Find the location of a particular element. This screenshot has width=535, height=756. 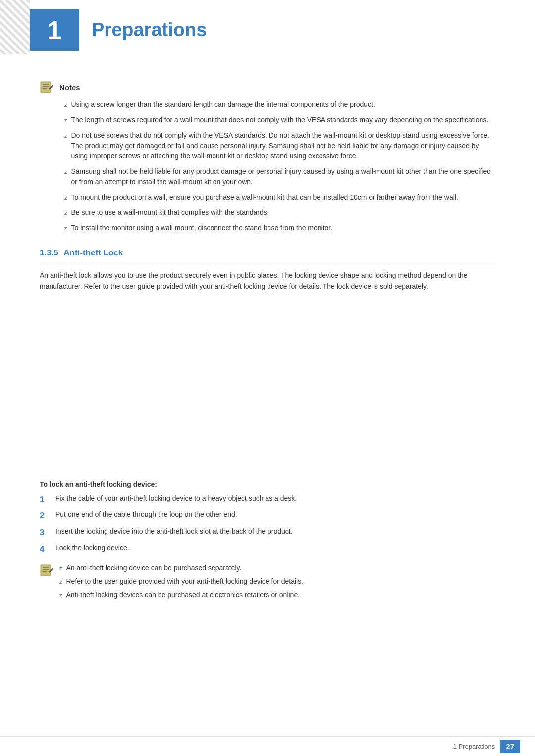

step-item-4: 4 Lock the locking device. is located at coordinates (268, 549).